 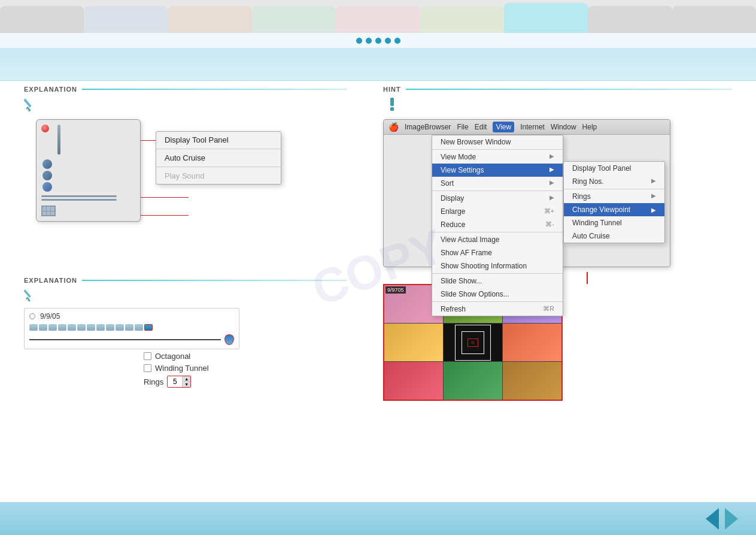 I want to click on scroll-ticks-row, so click(x=132, y=327).